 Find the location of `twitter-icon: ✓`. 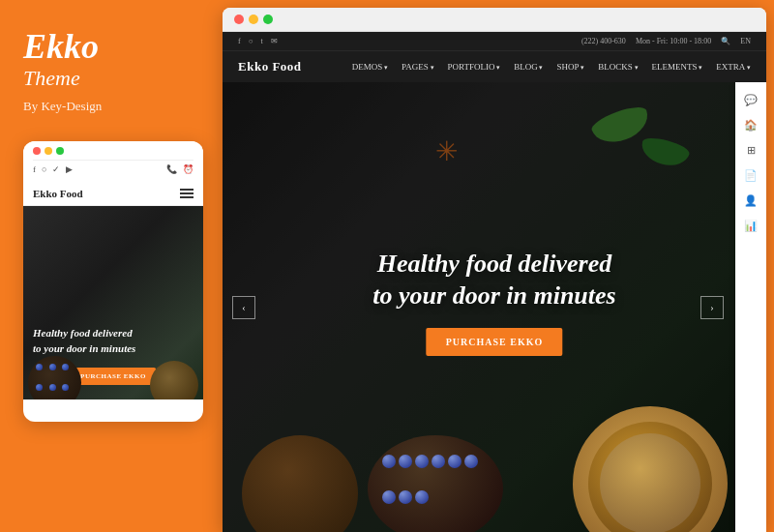

twitter-icon: ✓ is located at coordinates (56, 169).